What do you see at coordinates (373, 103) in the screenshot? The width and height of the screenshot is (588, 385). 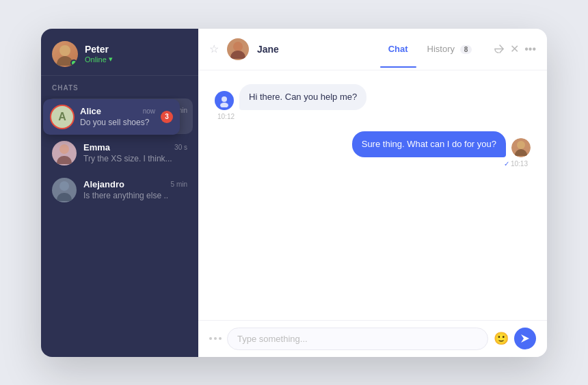 I see `message-row-incoming: Hi there. Can you help me? 10:12` at bounding box center [373, 103].